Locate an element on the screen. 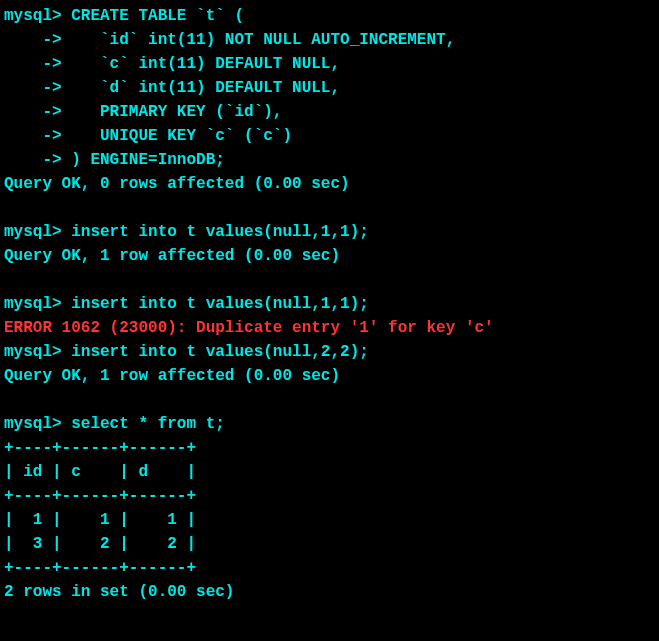 The image size is (659, 641). sql-create-table-line-7: -> ) ENGINE=InnoDB; is located at coordinates (330, 160).